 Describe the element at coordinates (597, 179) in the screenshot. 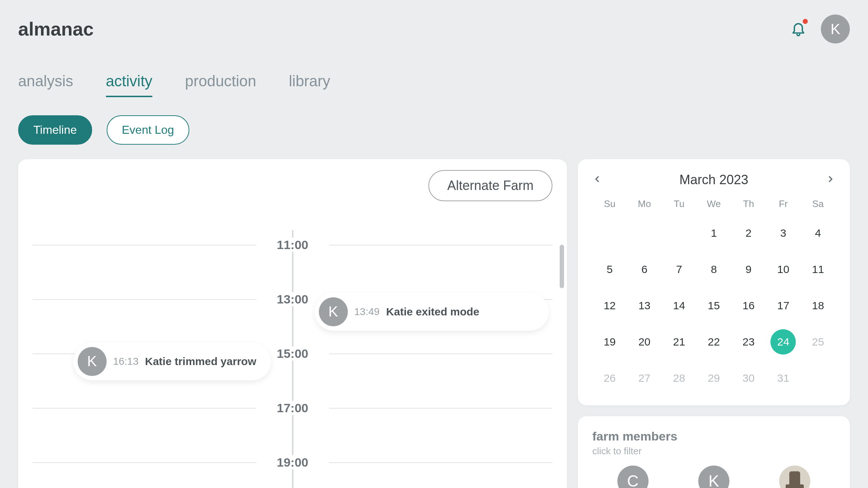

I see `chevron-left-icon` at that location.